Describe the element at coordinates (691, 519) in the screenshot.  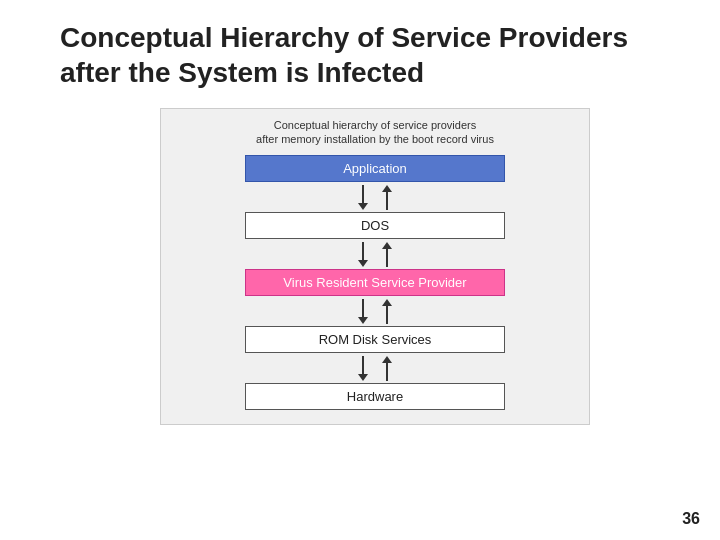
I see `page-number: 36` at that location.